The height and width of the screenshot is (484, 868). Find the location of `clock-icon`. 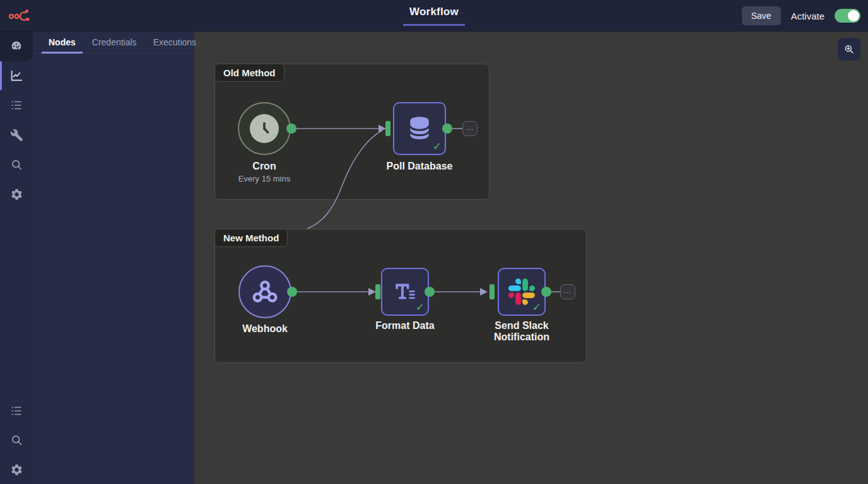

clock-icon is located at coordinates (264, 129).